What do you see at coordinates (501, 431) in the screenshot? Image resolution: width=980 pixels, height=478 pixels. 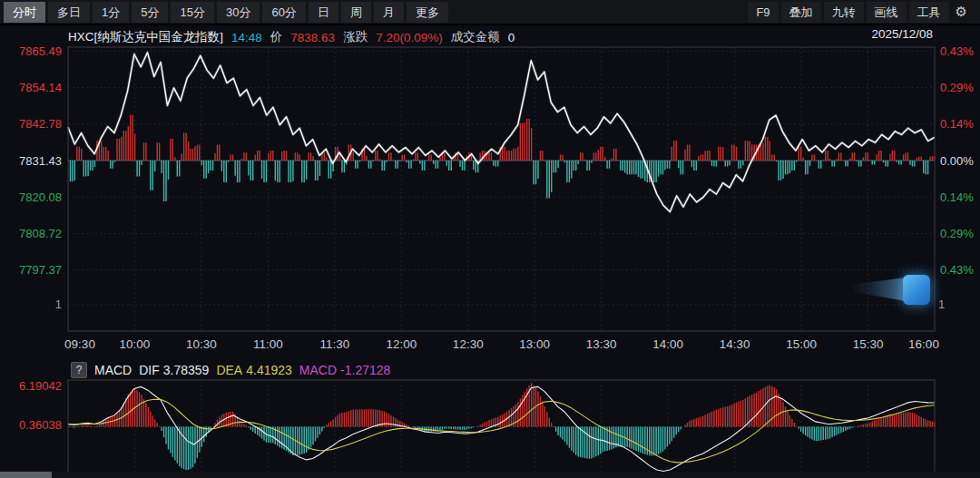 I see `dea-line` at bounding box center [501, 431].